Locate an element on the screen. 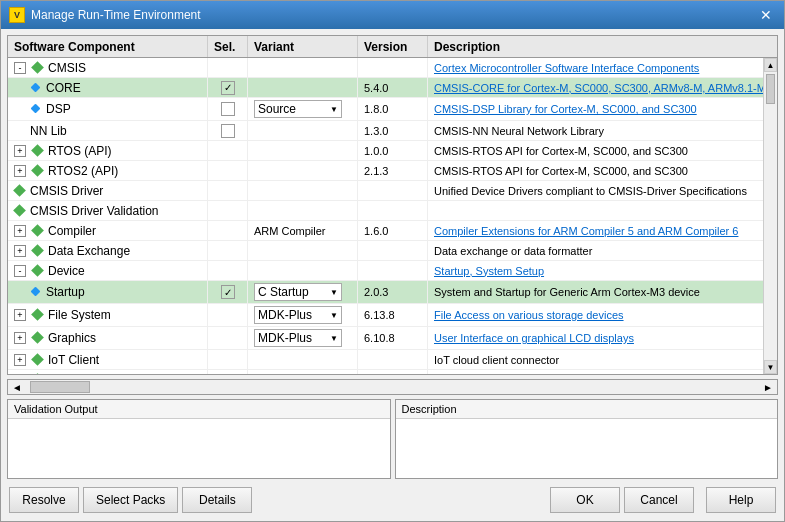 The width and height of the screenshot is (785, 522). desc-link: Compiler Extensions for ARM Compiler 5 a… is located at coordinates (586, 231).